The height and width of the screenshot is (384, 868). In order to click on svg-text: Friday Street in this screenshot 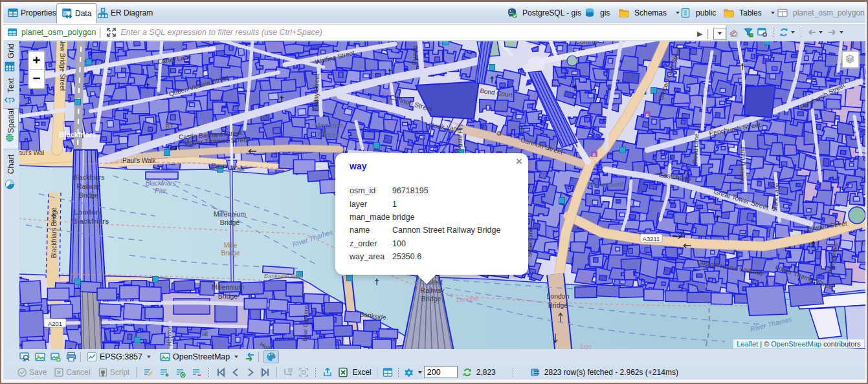, I will do `click(316, 92)`.